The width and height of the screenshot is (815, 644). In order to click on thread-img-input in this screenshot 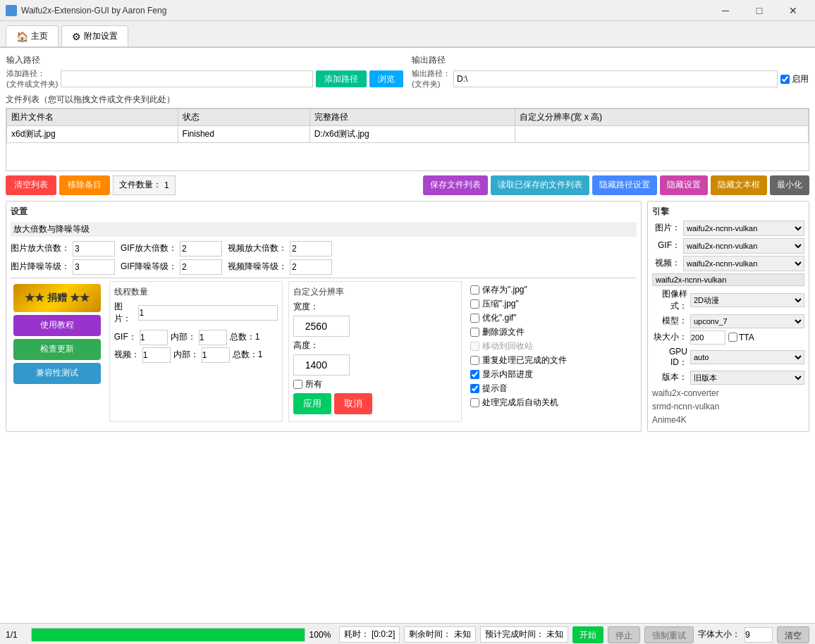, I will do `click(207, 313)`.